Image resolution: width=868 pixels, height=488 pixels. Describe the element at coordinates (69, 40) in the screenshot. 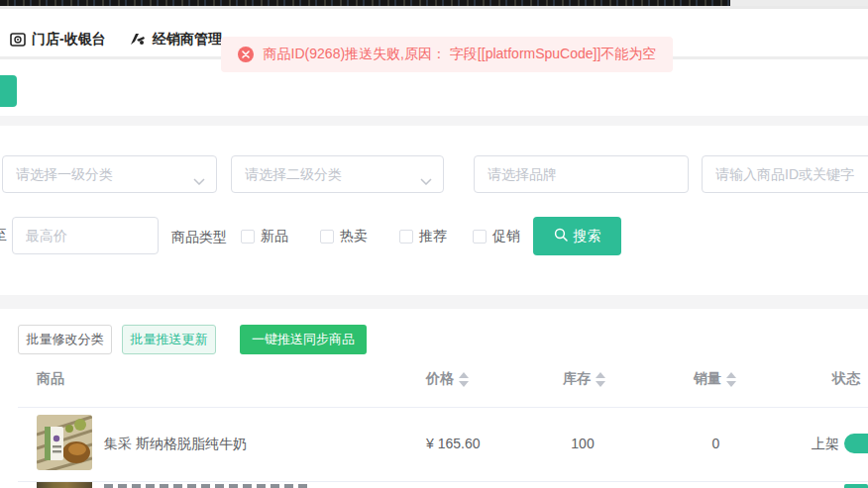

I see `tab-label: 门店-收银台` at that location.